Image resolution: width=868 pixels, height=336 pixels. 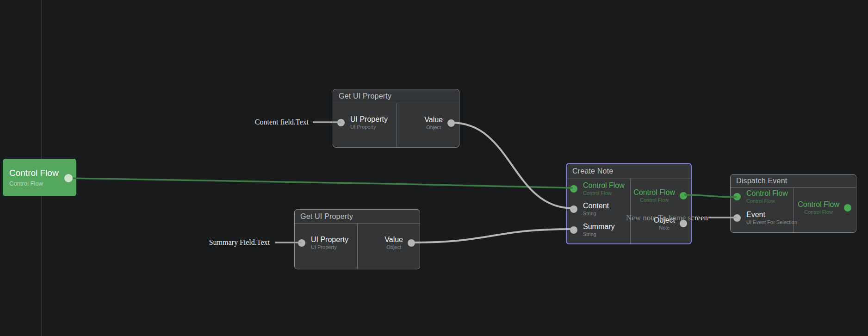 What do you see at coordinates (593, 171) in the screenshot?
I see `node-title: Create Note` at bounding box center [593, 171].